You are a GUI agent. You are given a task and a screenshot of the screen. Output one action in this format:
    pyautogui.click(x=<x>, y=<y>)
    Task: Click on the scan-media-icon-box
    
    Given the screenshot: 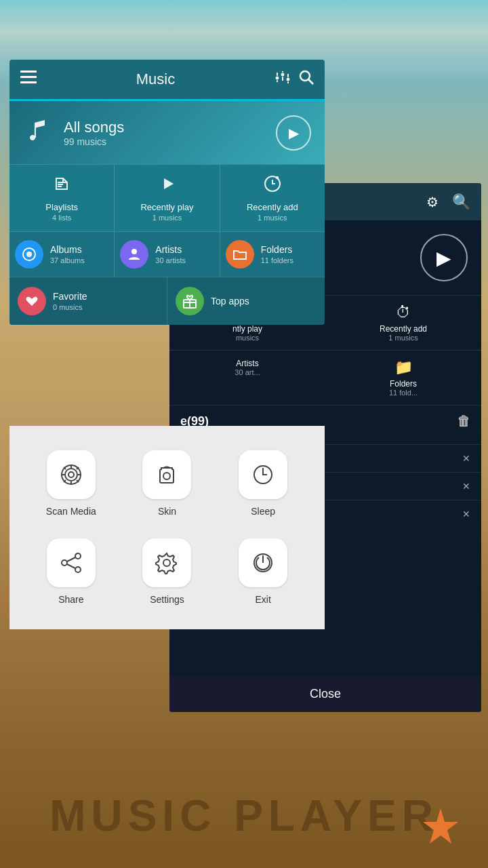 What is the action you would take?
    pyautogui.click(x=71, y=475)
    